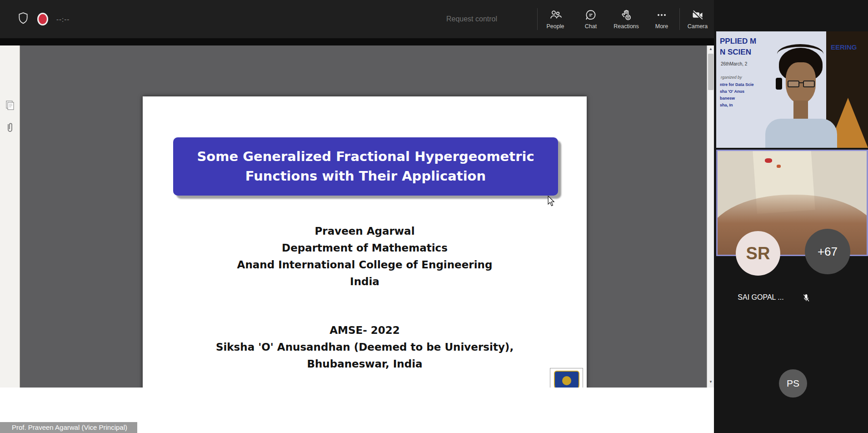  Describe the element at coordinates (365, 176) in the screenshot. I see `slide-title-line2: Functions with Their Application` at that location.